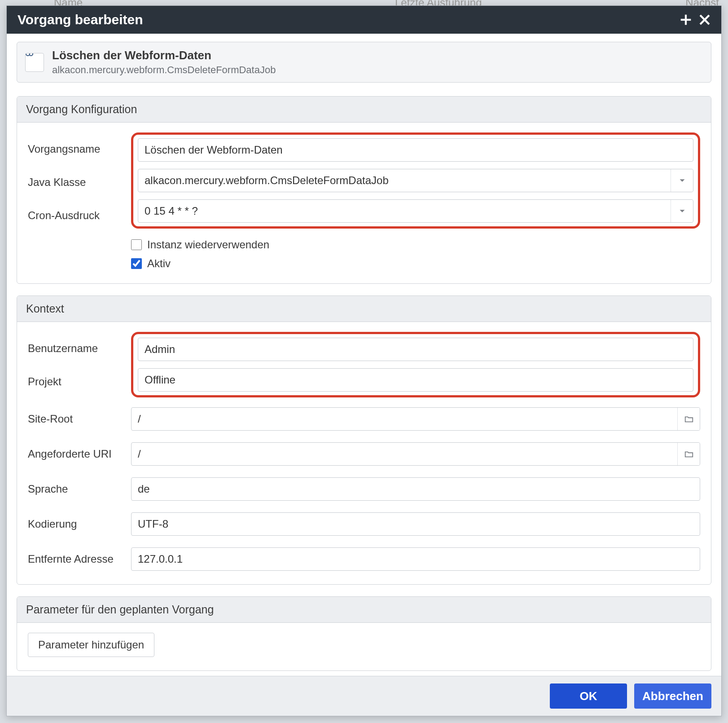 This screenshot has height=723, width=728. What do you see at coordinates (79, 216) in the screenshot?
I see `cron-label: Cron-Ausdruck` at bounding box center [79, 216].